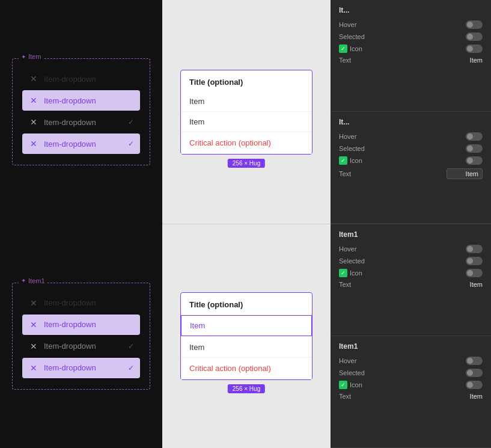  What do you see at coordinates (34, 303) in the screenshot?
I see `bottom-item-icon-1: ✕` at bounding box center [34, 303].